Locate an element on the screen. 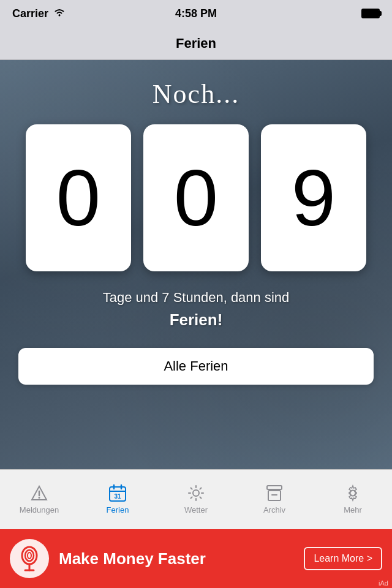  wifi-icon is located at coordinates (59, 13).